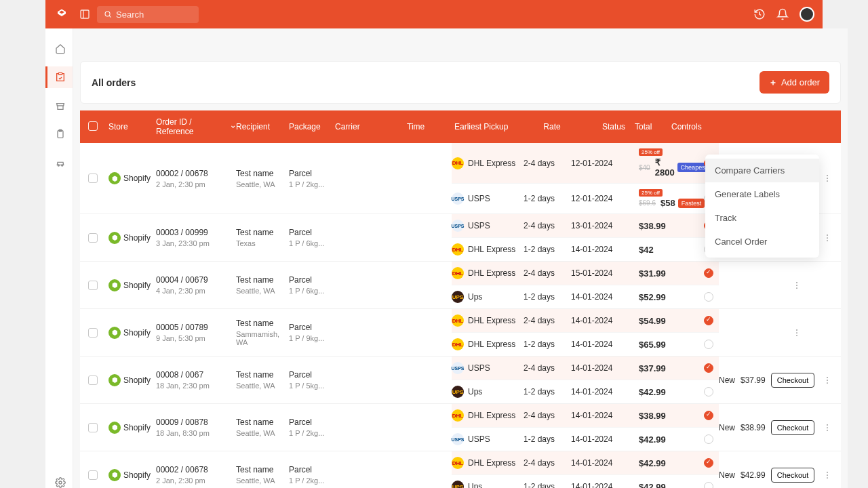 This screenshot has height=488, width=868. I want to click on menu-item: Track, so click(762, 218).